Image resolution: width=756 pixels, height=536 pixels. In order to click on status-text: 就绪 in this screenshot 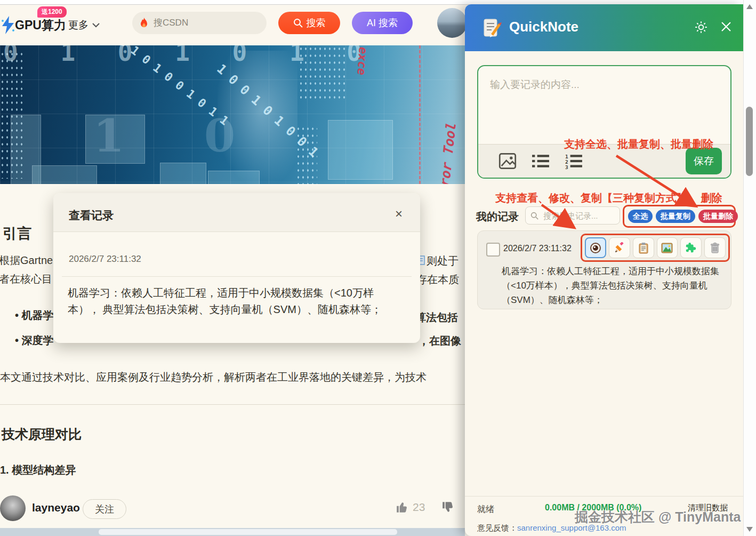, I will do `click(486, 510)`.